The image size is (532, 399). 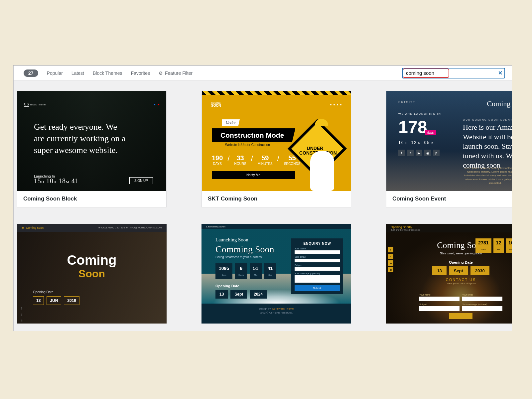 What do you see at coordinates (141, 181) in the screenshot?
I see `thumb-signup-button: SIGN UP` at bounding box center [141, 181].